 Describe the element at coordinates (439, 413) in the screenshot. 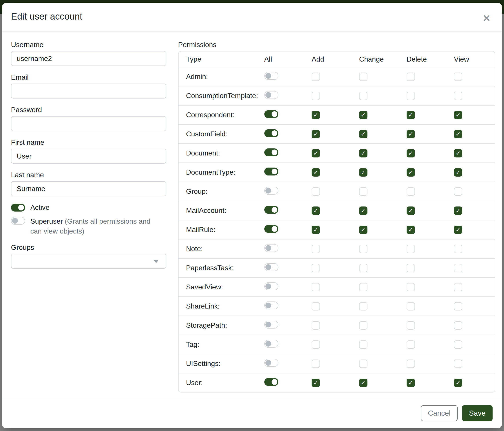

I see `cancel-button: Cancel` at that location.